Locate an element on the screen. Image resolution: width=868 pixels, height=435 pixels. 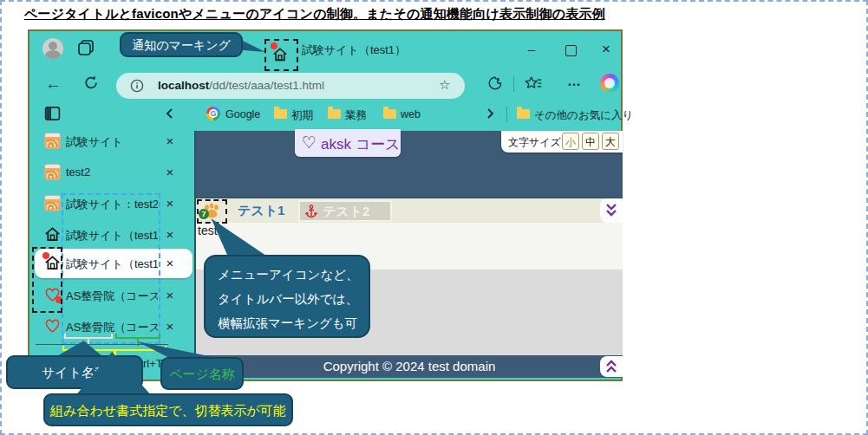
settings-menu-icon: … is located at coordinates (574, 81).